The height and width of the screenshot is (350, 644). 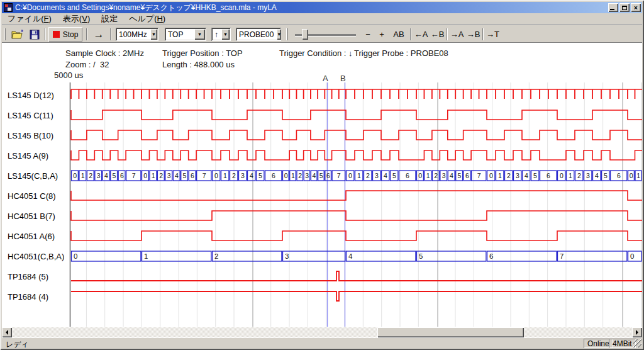 What do you see at coordinates (382, 34) in the screenshot?
I see `zoom-in-button: +` at bounding box center [382, 34].